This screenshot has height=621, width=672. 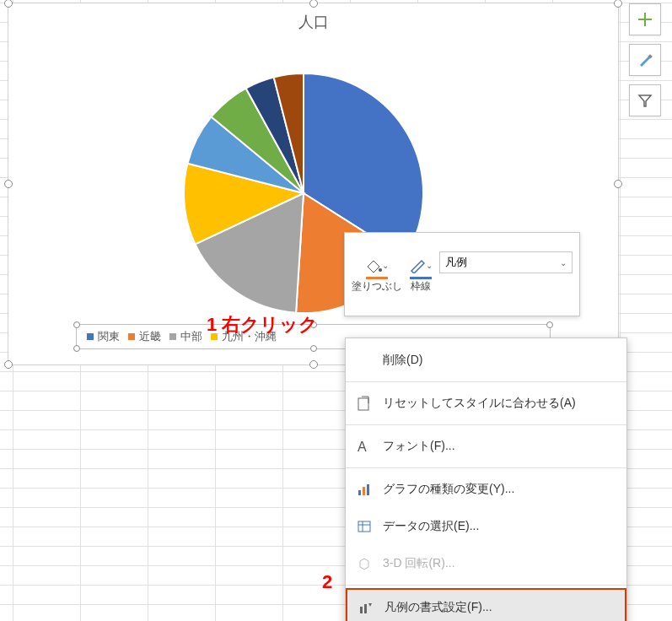 What do you see at coordinates (486, 526) in the screenshot?
I see `context-menu-item: データの選択(E)...` at bounding box center [486, 526].